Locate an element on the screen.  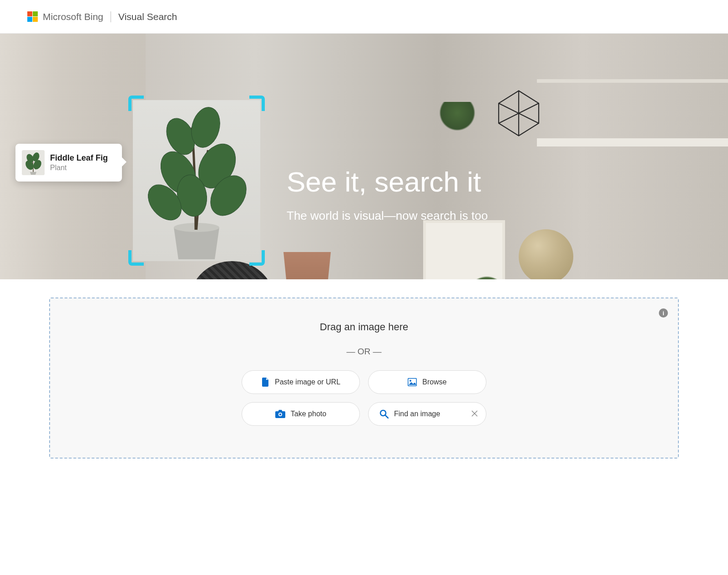
bg-plant-pot is located at coordinates (487, 277).